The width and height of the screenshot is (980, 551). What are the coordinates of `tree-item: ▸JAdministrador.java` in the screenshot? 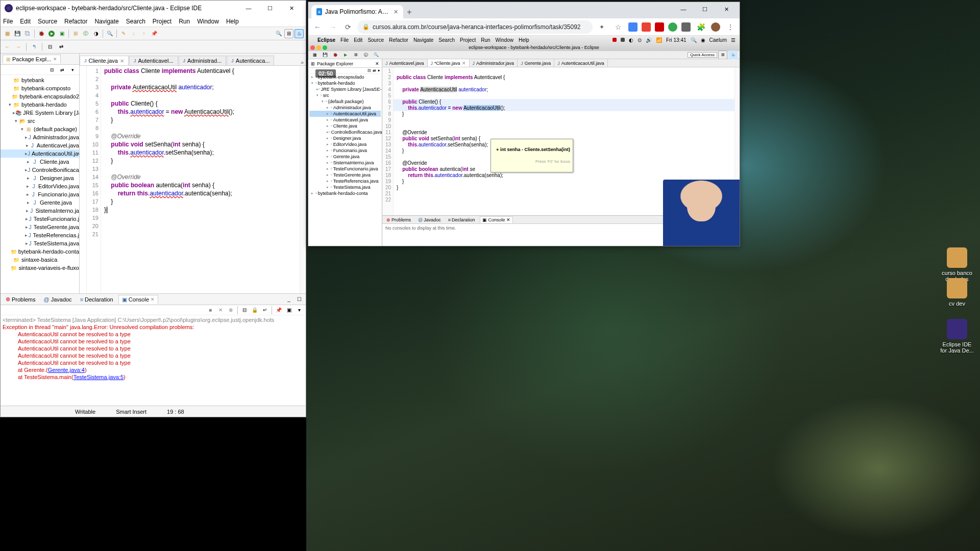 It's located at (40, 137).